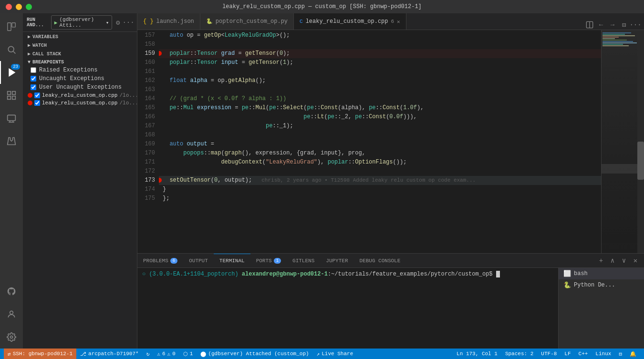 Image resolution: width=644 pixels, height=359 pixels. I want to click on breakpoints-section: ▼ BREAKPOINTS, so click(80, 62).